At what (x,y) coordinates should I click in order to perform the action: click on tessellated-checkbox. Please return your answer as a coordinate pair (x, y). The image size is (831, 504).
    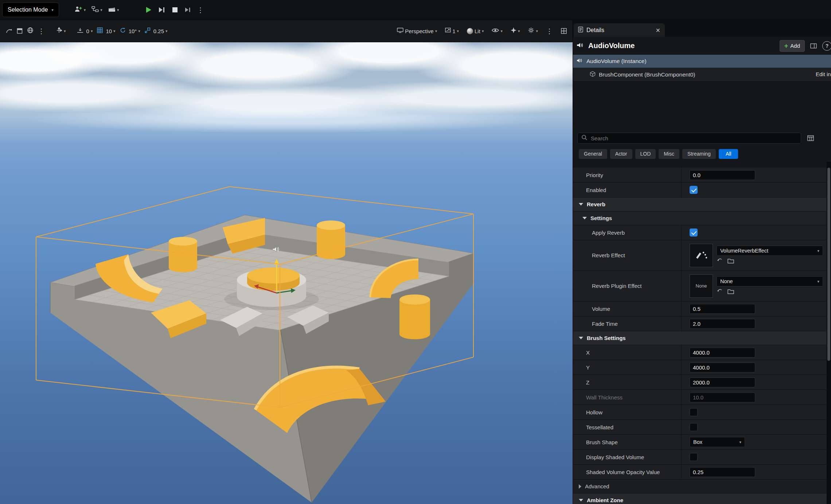
    Looking at the image, I should click on (694, 427).